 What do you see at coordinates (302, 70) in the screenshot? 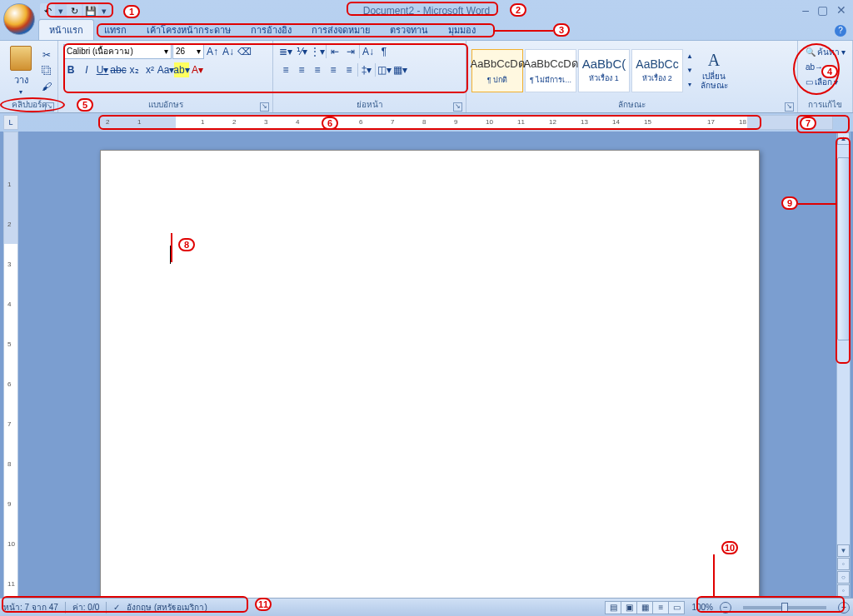
I see `align-center-button: ≡` at bounding box center [302, 70].